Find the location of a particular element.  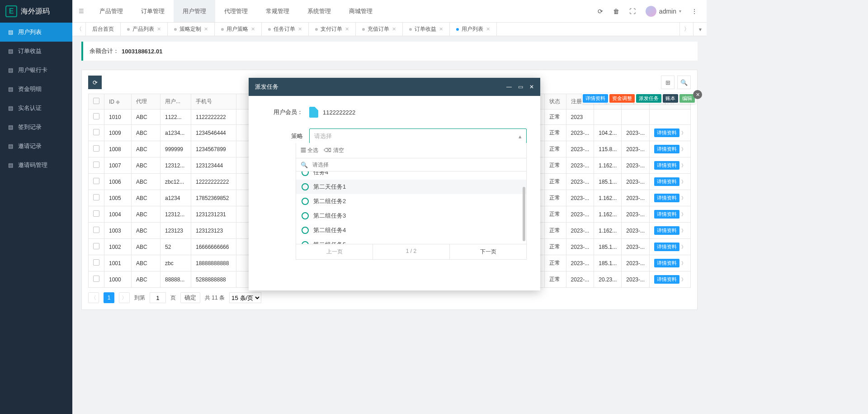

op-ledger-button: 账本 is located at coordinates (670, 99).